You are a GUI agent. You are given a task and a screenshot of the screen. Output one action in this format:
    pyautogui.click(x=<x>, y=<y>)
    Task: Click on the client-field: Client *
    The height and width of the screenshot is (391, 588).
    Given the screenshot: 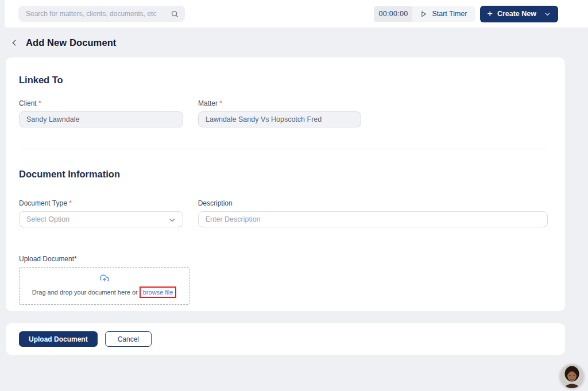 What is the action you would take?
    pyautogui.click(x=101, y=114)
    